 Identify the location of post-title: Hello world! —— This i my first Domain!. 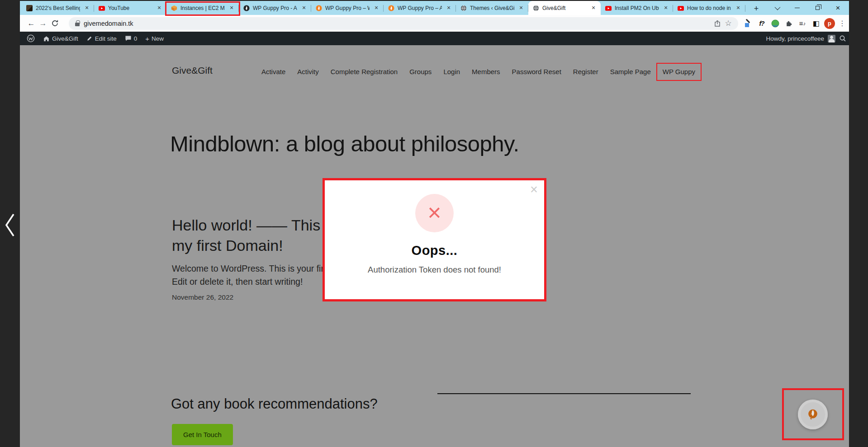
(250, 235).